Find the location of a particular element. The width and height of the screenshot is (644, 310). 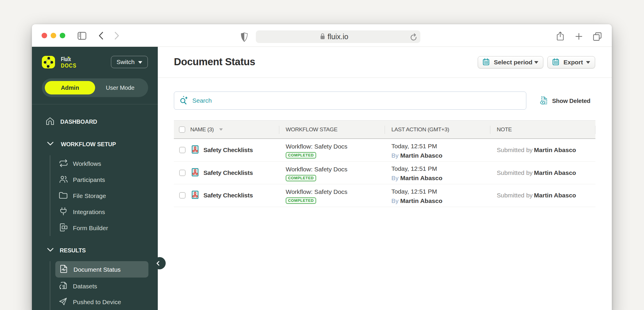

privacy-shield-icon is located at coordinates (244, 38).